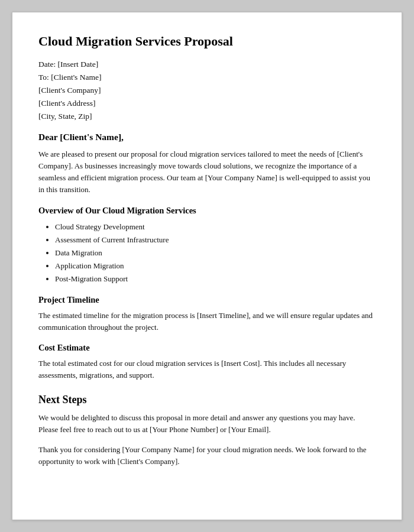 The width and height of the screenshot is (414, 532). What do you see at coordinates (207, 456) in the screenshot?
I see `next-steps-text2: Thank you for considering [Your Company …` at bounding box center [207, 456].